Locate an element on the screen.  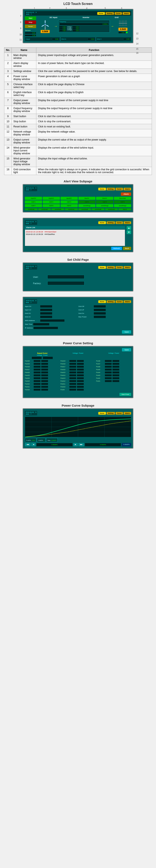
alert-bottom-btn-something4: something4 is located at coordinates (31, 209).